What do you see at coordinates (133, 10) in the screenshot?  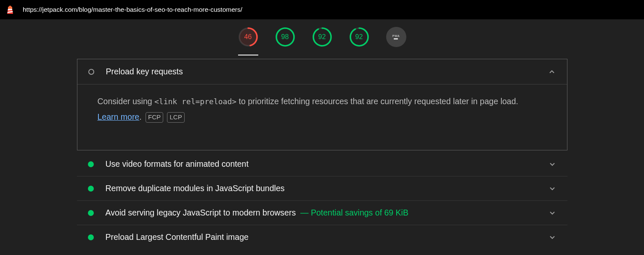 I see `page-url: https://jetpack.com/blog/master-the-basi…` at bounding box center [133, 10].